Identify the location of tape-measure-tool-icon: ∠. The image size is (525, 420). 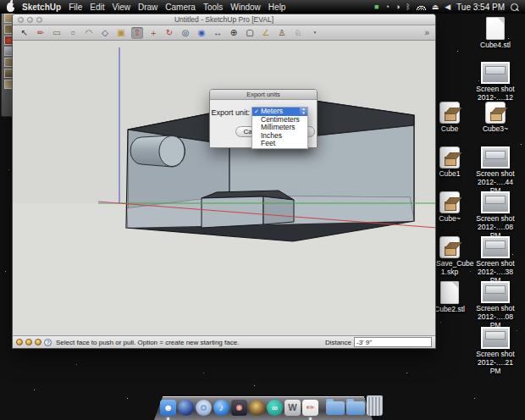
(266, 33).